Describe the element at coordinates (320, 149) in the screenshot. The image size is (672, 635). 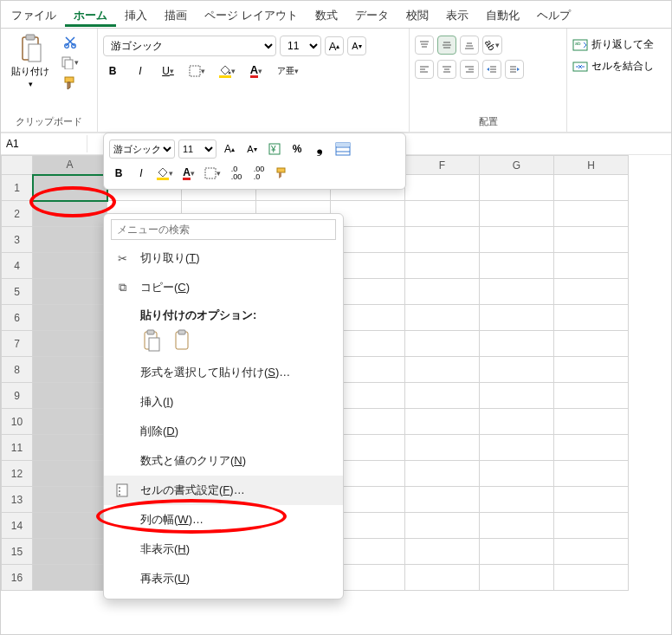
I see `mini-comma-button: ❟` at that location.